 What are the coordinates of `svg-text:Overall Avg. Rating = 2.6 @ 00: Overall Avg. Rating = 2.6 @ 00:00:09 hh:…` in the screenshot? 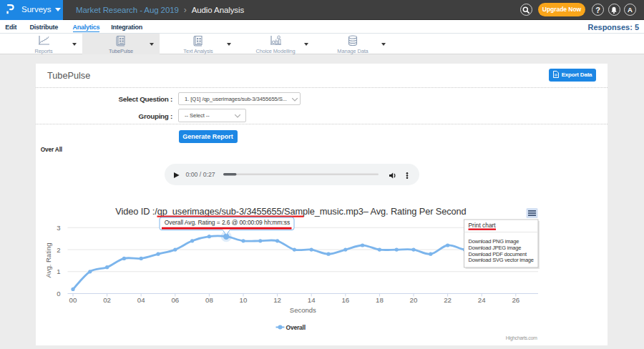 It's located at (228, 222).